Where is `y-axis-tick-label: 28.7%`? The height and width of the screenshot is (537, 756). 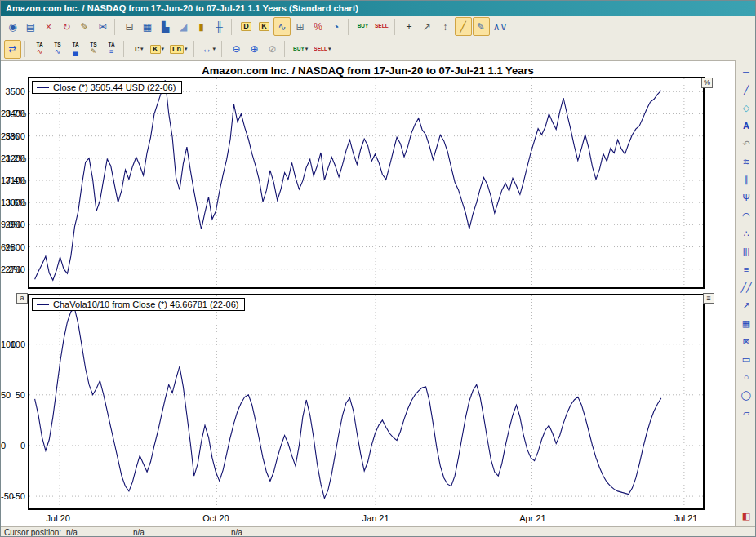 y-axis-tick-label: 28.7% is located at coordinates (15, 113).